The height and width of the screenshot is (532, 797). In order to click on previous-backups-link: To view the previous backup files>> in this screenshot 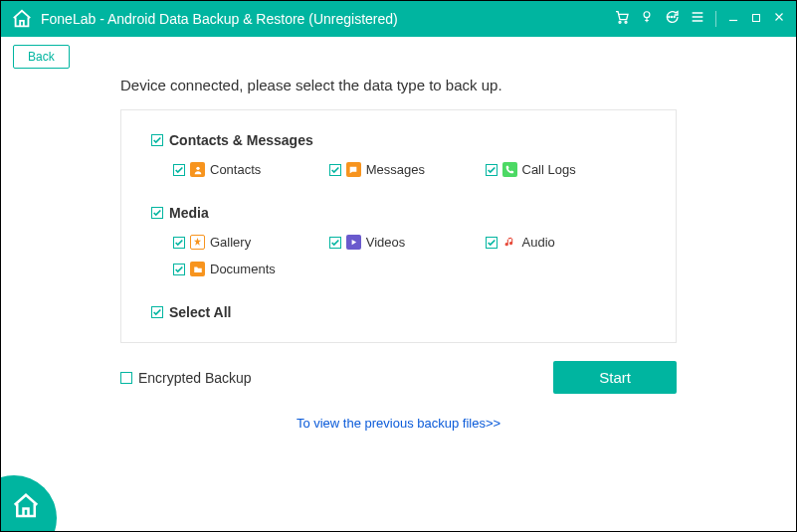, I will do `click(398, 424)`.